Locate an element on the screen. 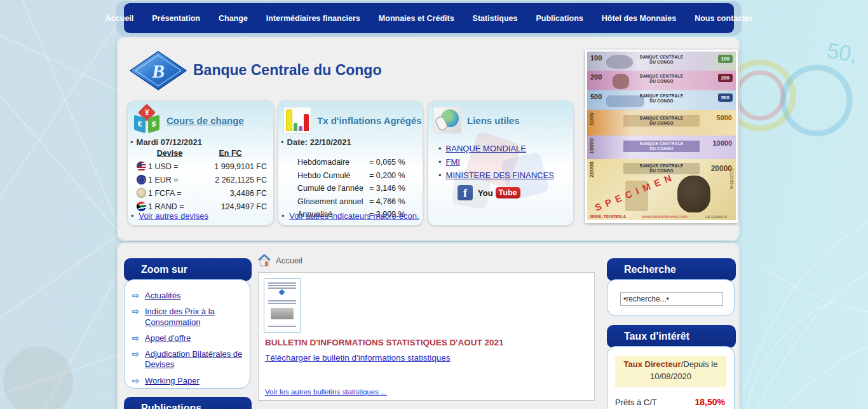 This screenshot has width=868, height=409. fmi-link: FMI is located at coordinates (453, 162).